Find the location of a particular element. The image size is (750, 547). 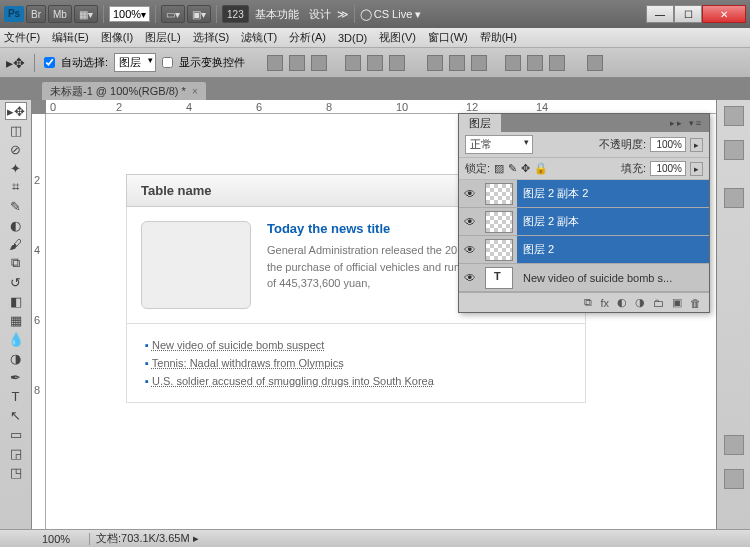

arrange-button: ▭▾ is located at coordinates (173, 14).